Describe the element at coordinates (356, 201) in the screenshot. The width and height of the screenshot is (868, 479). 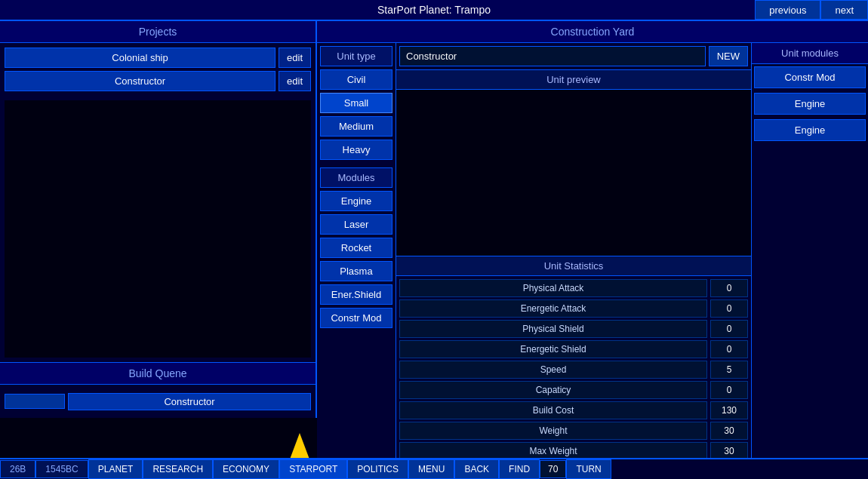
I see `module-engine: Engine` at that location.